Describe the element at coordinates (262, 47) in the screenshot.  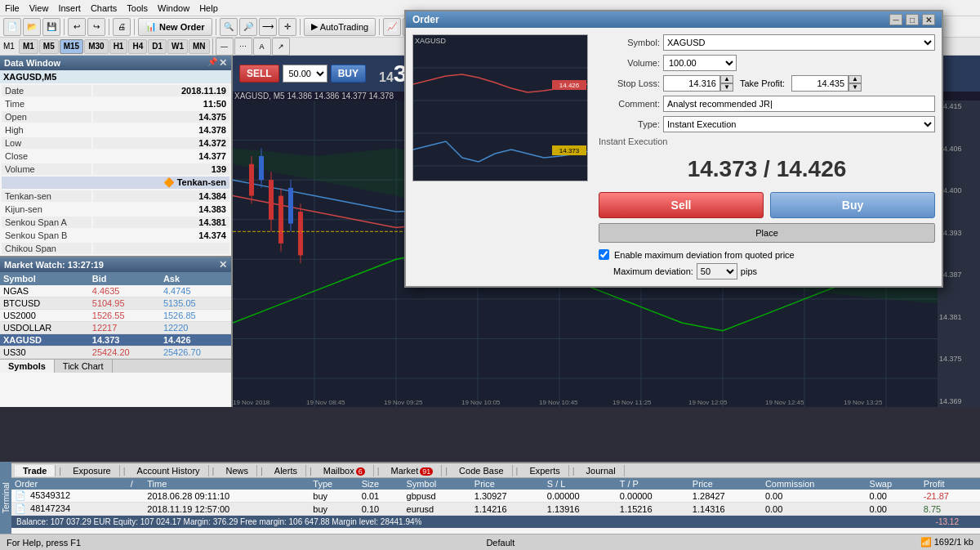
I see `text-tool: A` at that location.